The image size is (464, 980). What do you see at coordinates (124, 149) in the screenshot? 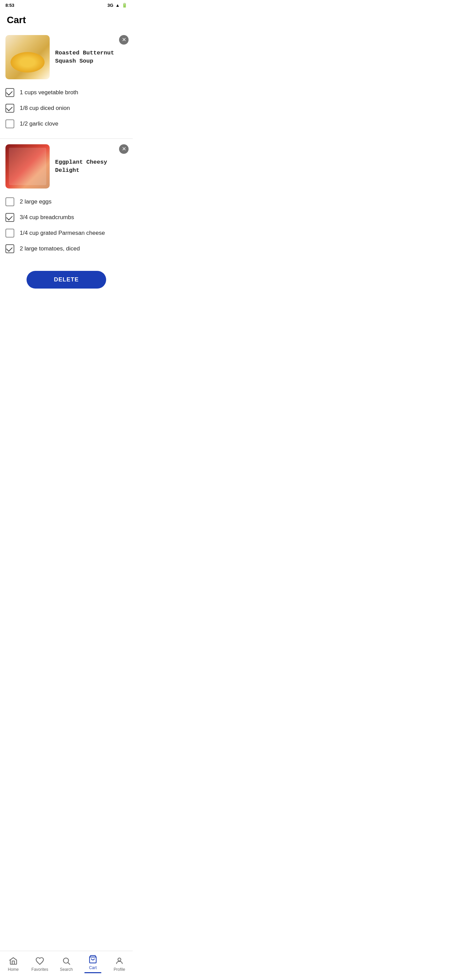
I see `remove-eggplant-button: ✕` at bounding box center [124, 149].